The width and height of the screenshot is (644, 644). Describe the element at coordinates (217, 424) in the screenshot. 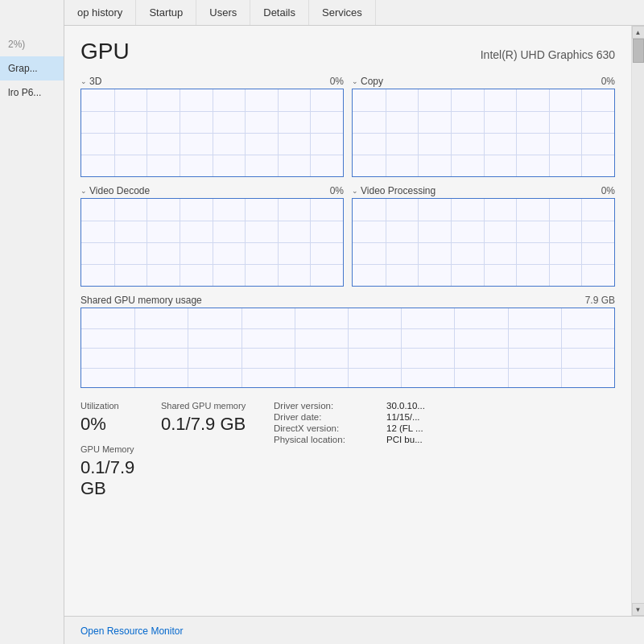

I see `shared-gpu-value: 0.1/7.9 GB` at that location.